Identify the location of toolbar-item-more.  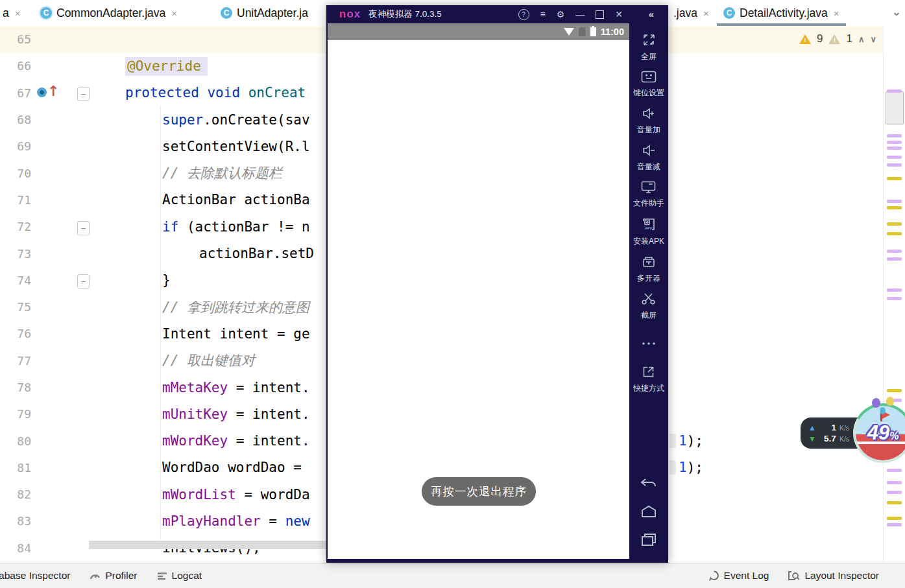
(649, 343).